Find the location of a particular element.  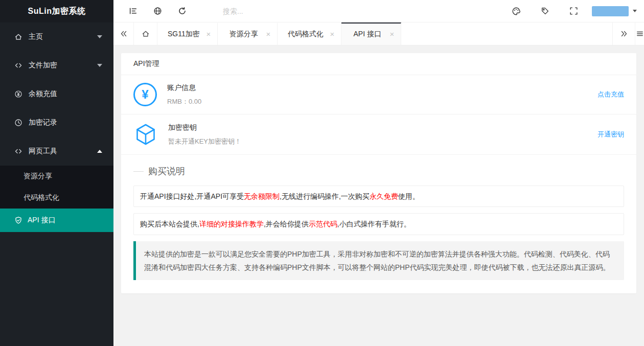

topbar is located at coordinates (379, 11).